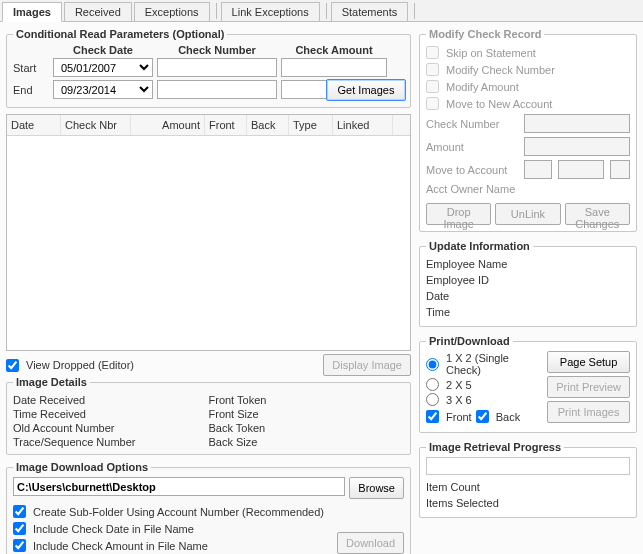 Image resolution: width=643 pixels, height=554 pixels. Describe the element at coordinates (370, 12) in the screenshot. I see `tab-statements: Statements` at that location.